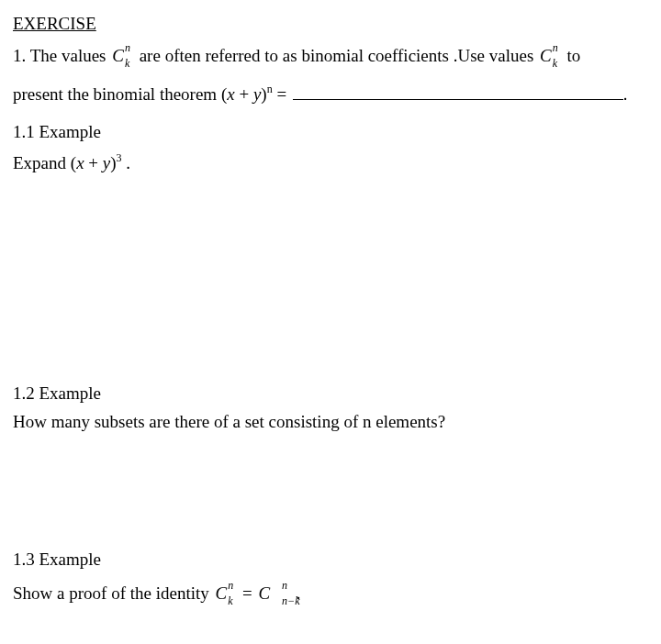 This screenshot has height=644, width=661. I want to click on ex11-prefix: Expand, so click(42, 163).